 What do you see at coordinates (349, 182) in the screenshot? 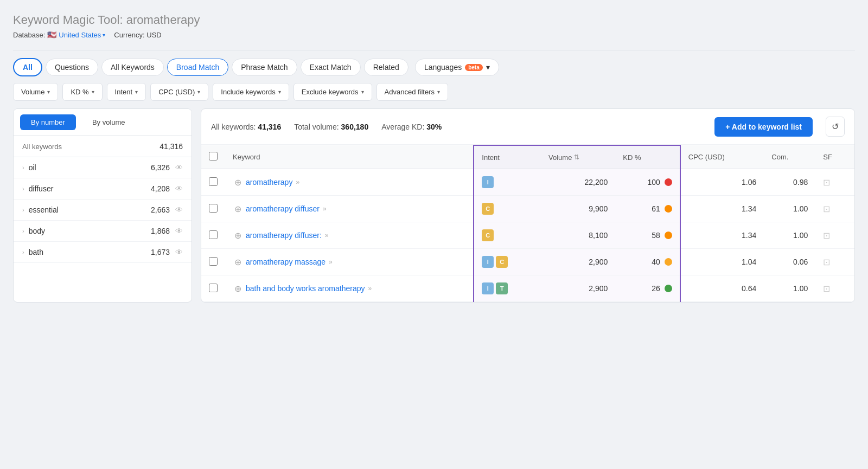
I see `keyword-cell: ⊕ aromatherapy »` at bounding box center [349, 182].